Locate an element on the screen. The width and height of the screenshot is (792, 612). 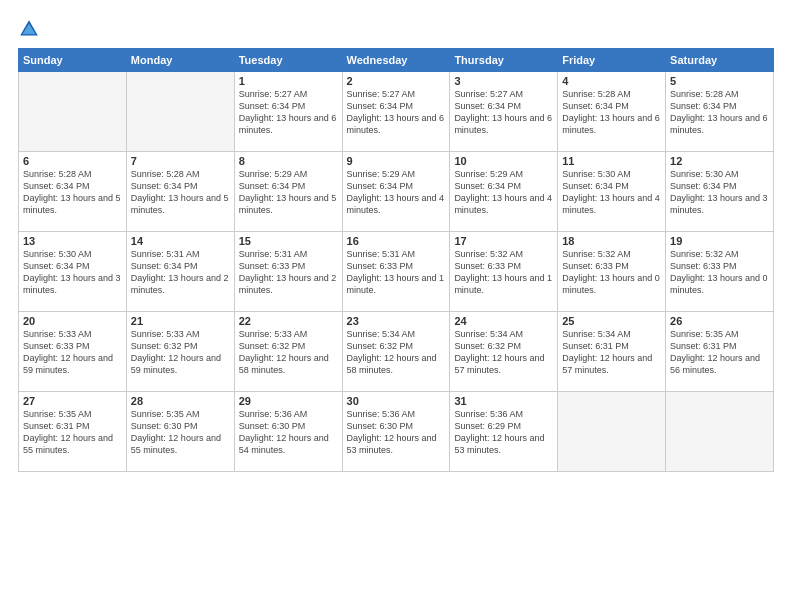
calendar-cell: 5Sunrise: 5:28 AM Sunset: 6:34 PM Daylig… is located at coordinates (720, 112).